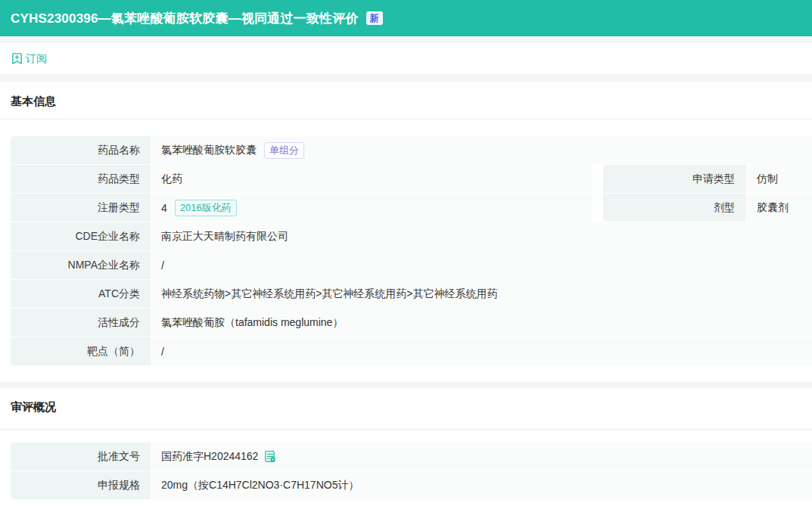 The width and height of the screenshot is (812, 506). Describe the element at coordinates (80, 457) in the screenshot. I see `row-label: 批准文号` at that location.